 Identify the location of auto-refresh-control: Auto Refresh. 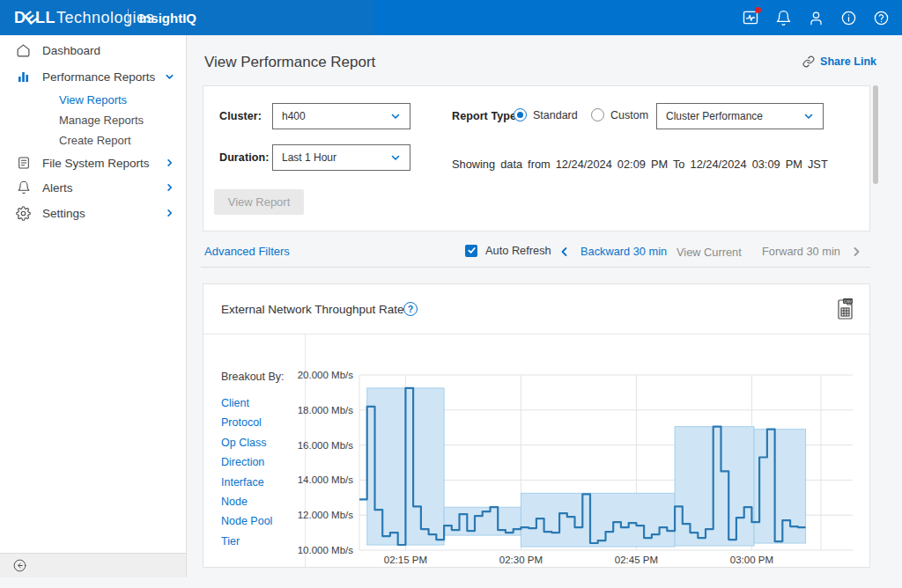
(508, 250).